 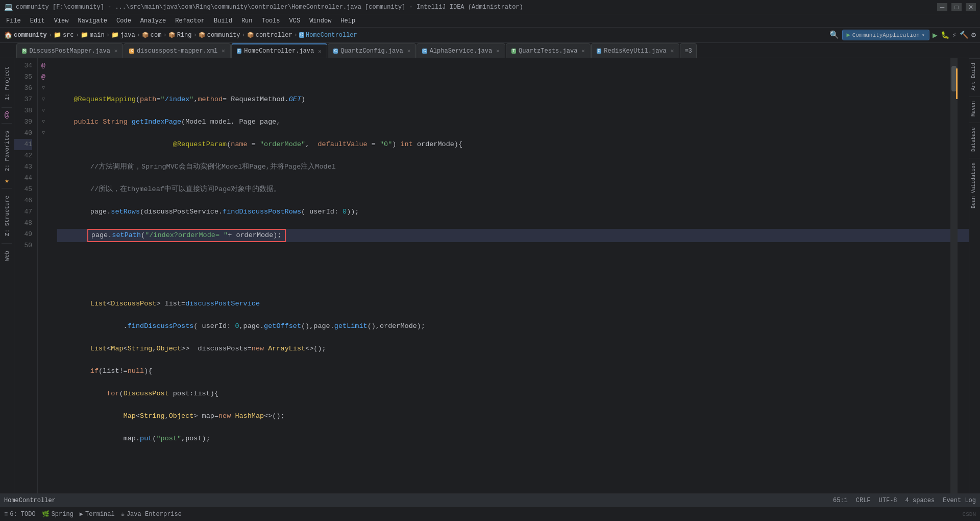 I want to click on tab-rediskeyutil: C RedisKeyUtil.java ✕, so click(x=635, y=51).